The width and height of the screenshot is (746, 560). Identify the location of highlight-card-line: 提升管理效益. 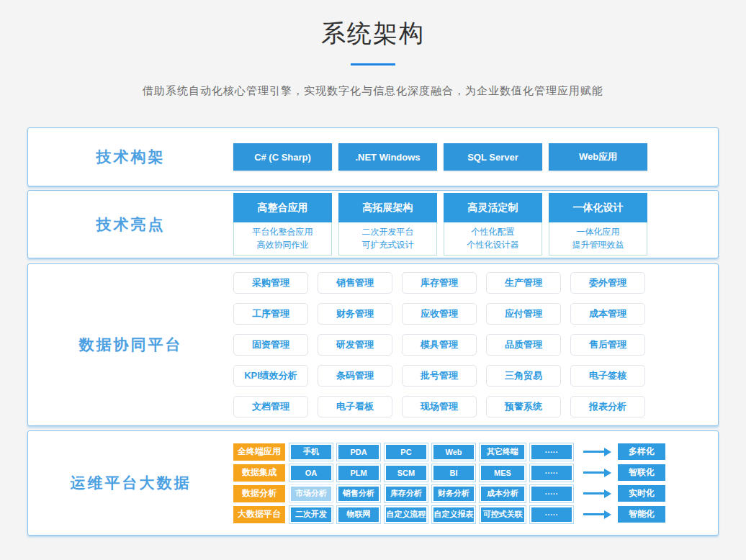
(598, 245).